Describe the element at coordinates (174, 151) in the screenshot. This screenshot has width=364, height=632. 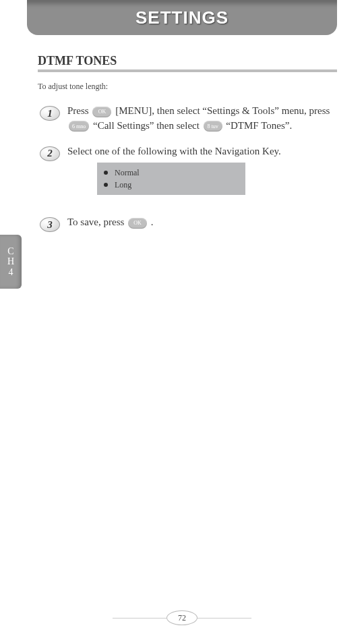
I see `step-text: Select one of the following with the Nav…` at that location.